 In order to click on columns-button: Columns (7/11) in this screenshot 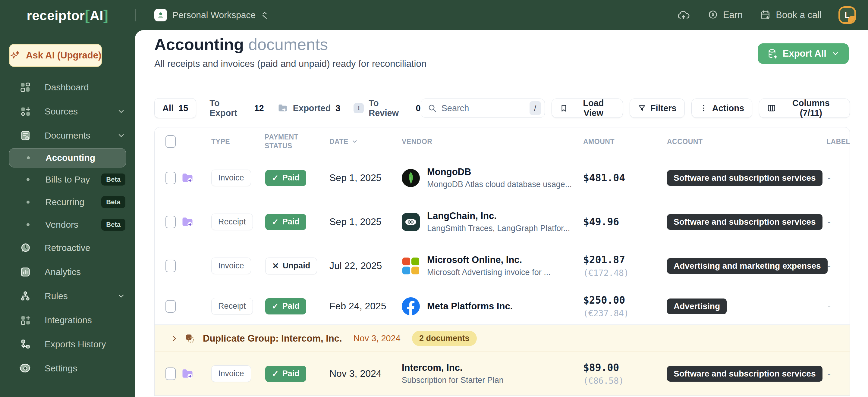, I will do `click(804, 108)`.